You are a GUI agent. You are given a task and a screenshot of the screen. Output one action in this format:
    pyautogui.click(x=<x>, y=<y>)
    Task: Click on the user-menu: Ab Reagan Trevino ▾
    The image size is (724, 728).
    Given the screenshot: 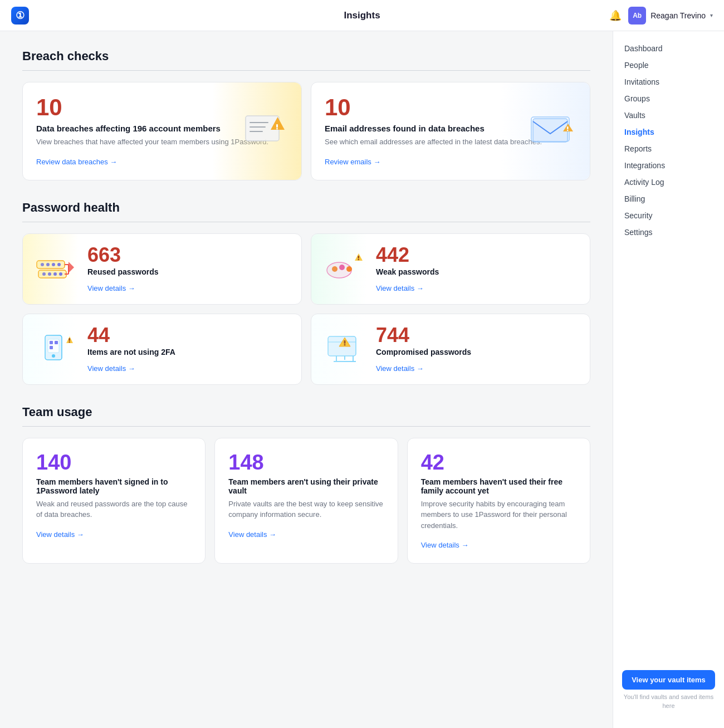 What is the action you would take?
    pyautogui.click(x=671, y=16)
    